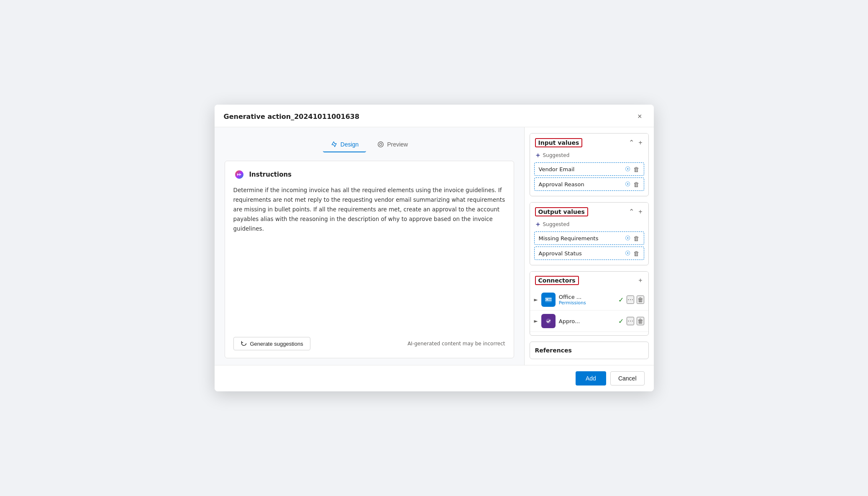  Describe the element at coordinates (434, 378) in the screenshot. I see `dialog-footer: Add Cancel` at that location.